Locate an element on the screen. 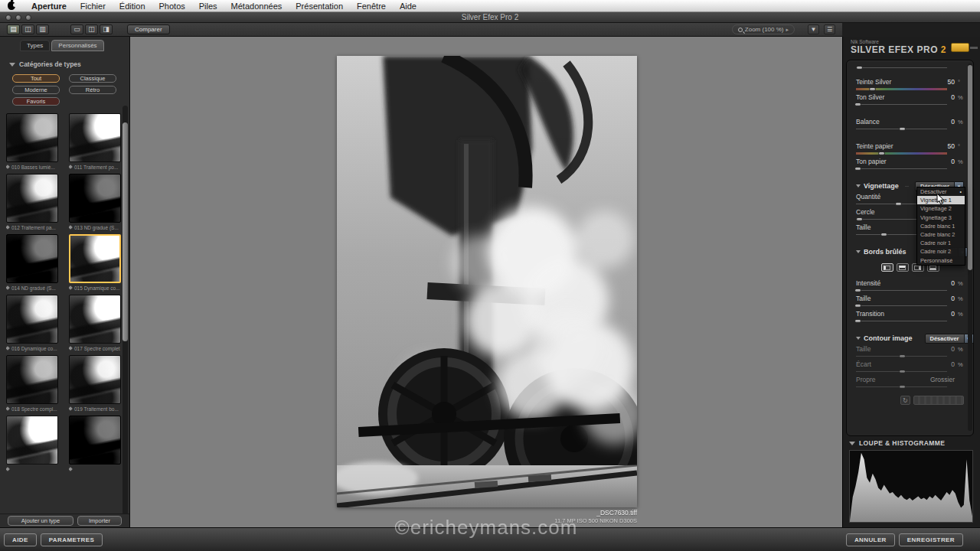  dropper-icon: ▼ is located at coordinates (813, 29).